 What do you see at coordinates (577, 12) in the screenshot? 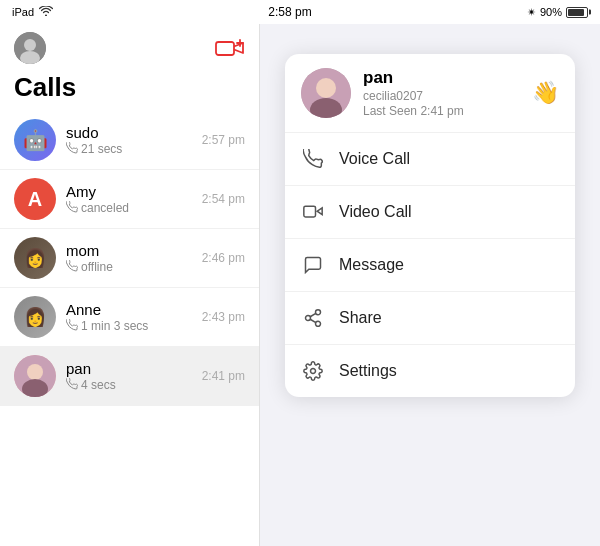
I see `battery-icon` at bounding box center [577, 12].